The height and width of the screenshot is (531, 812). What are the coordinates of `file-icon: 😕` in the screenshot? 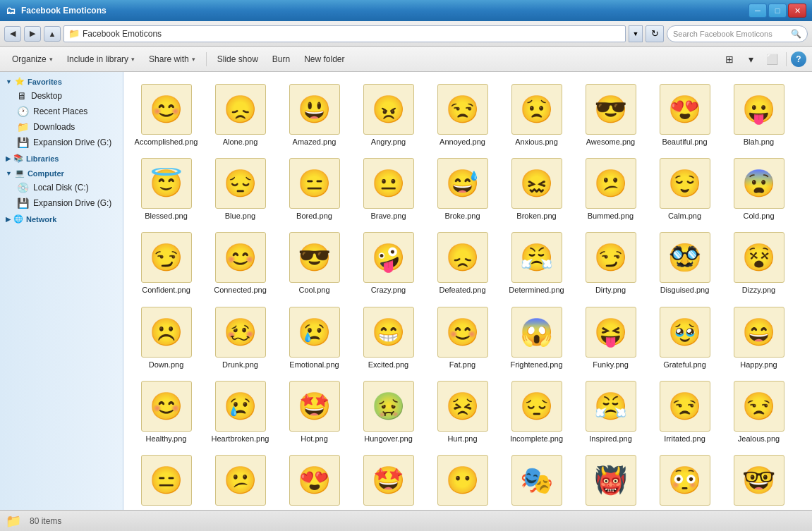 It's located at (611, 183).